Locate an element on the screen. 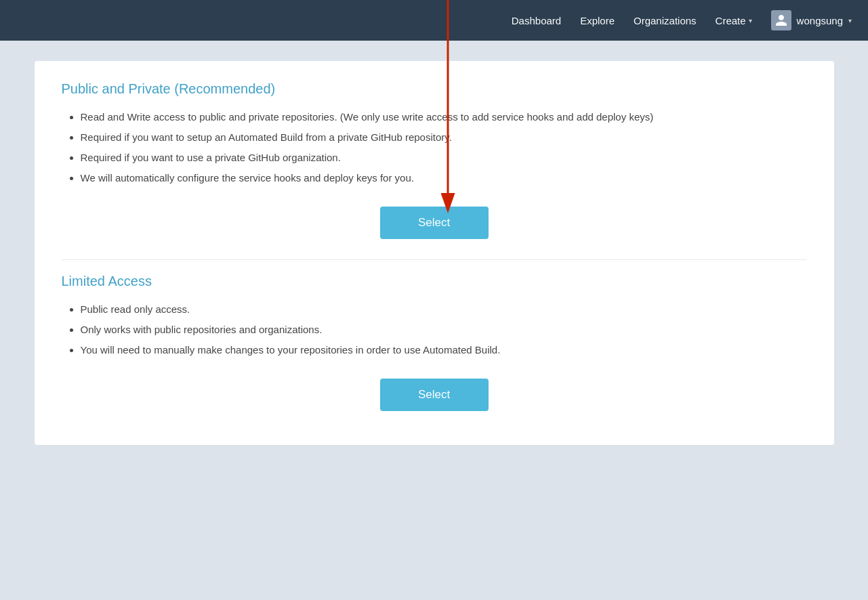 This screenshot has width=868, height=600. nav-dashboard: Dashboard is located at coordinates (537, 20).